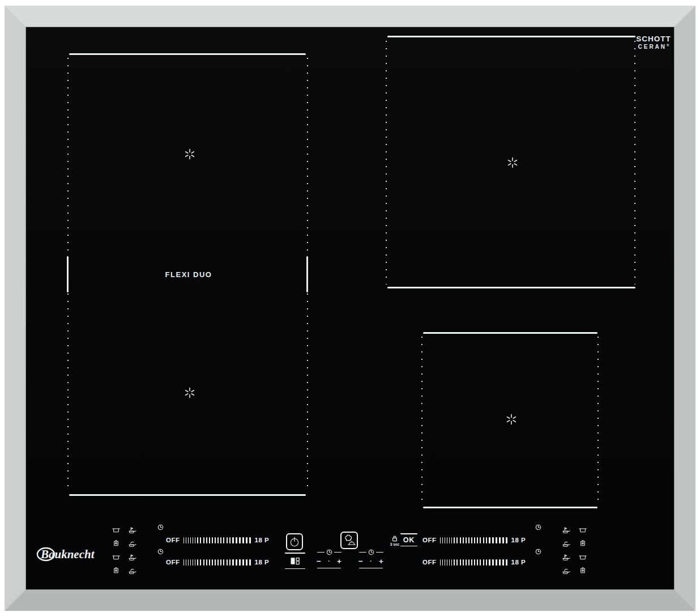  Describe the element at coordinates (371, 559) in the screenshot. I see `timer-control-right: − · +` at that location.